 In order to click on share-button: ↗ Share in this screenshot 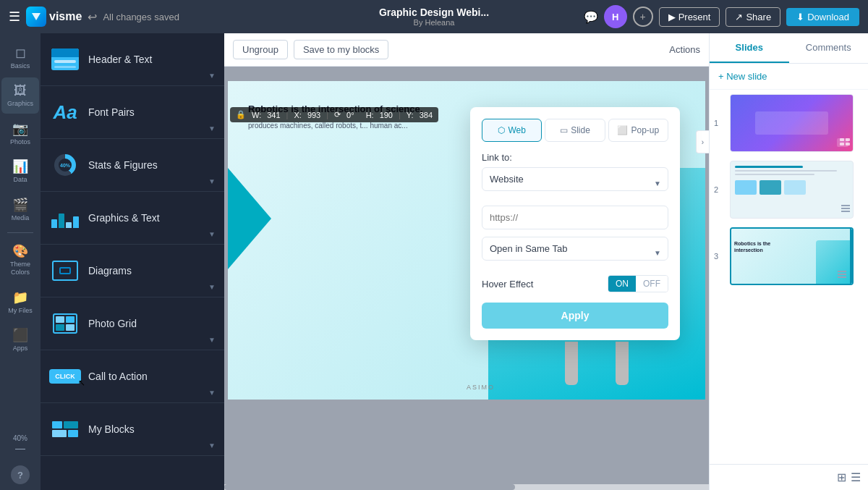, I will do `click(753, 17)`.